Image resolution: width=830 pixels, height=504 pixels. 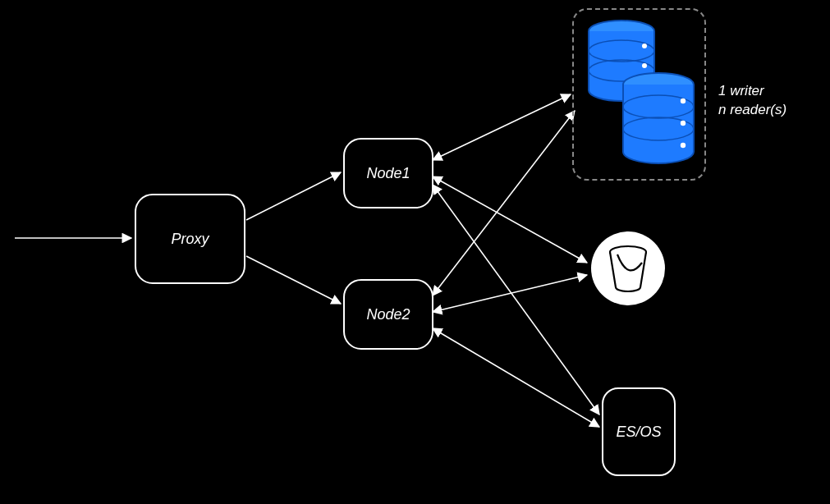 What do you see at coordinates (387, 174) in the screenshot?
I see `node1-label: Node1` at bounding box center [387, 174].